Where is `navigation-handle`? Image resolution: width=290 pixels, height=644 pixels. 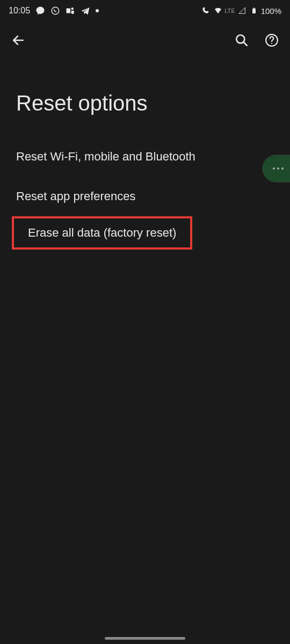 navigation-handle is located at coordinates (145, 639).